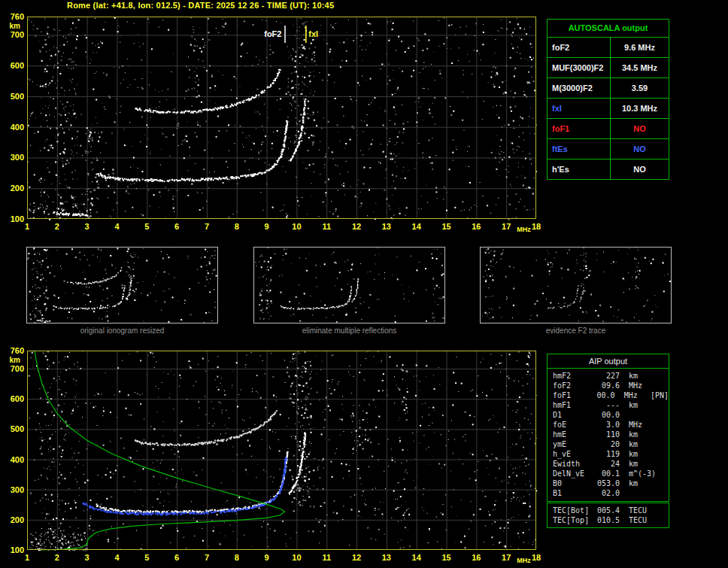 The width and height of the screenshot is (728, 568). I want to click on panel-1-caption: original ionogram resized, so click(122, 331).